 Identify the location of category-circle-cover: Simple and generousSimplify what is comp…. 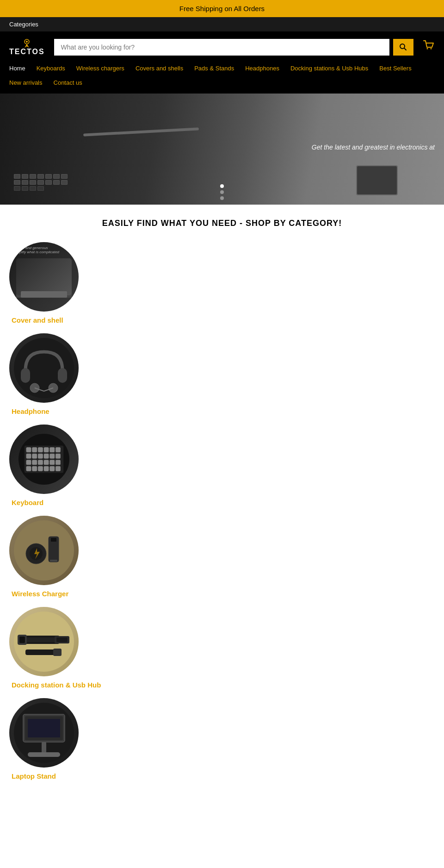
(44, 277).